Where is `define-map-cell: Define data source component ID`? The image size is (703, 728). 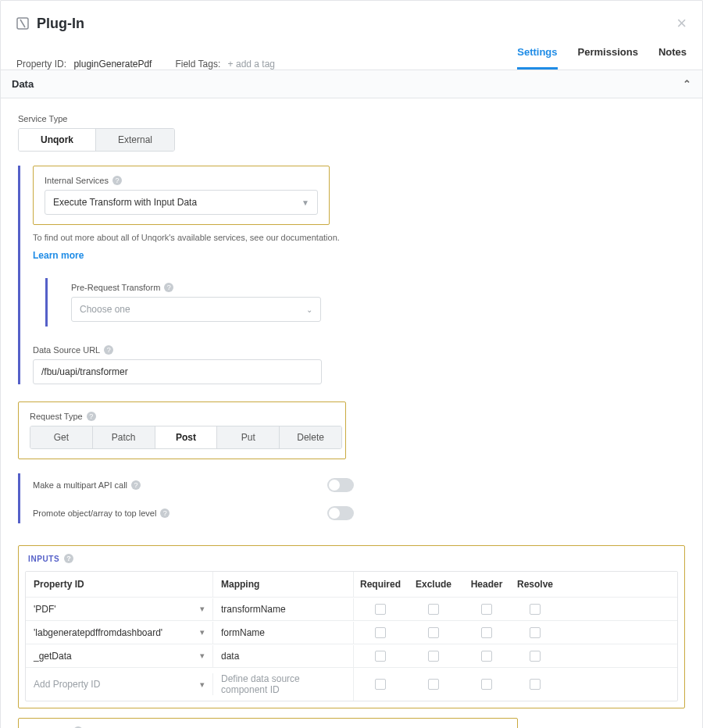 define-map-cell: Define data source component ID is located at coordinates (284, 684).